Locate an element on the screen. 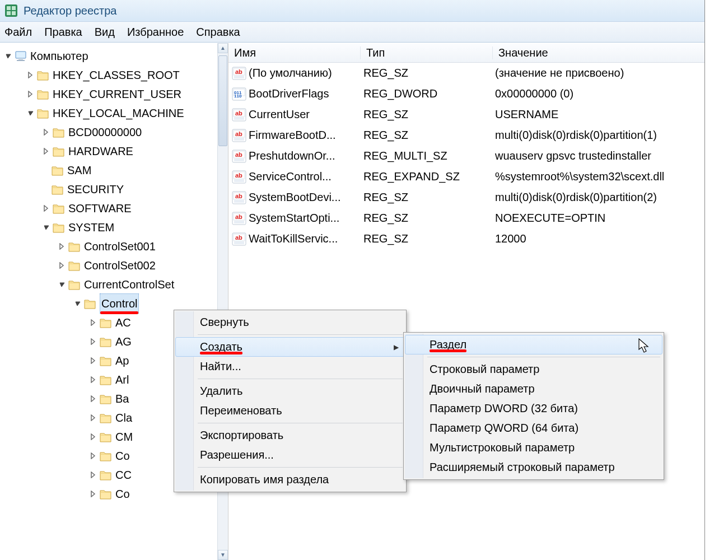 This screenshot has width=728, height=560. values-header: Имя Тип Значение is located at coordinates (466, 53).